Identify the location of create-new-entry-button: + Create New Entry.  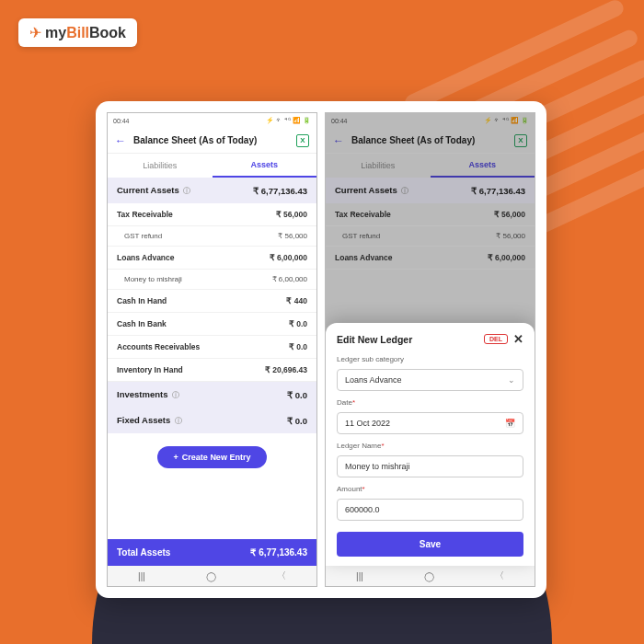
(213, 457).